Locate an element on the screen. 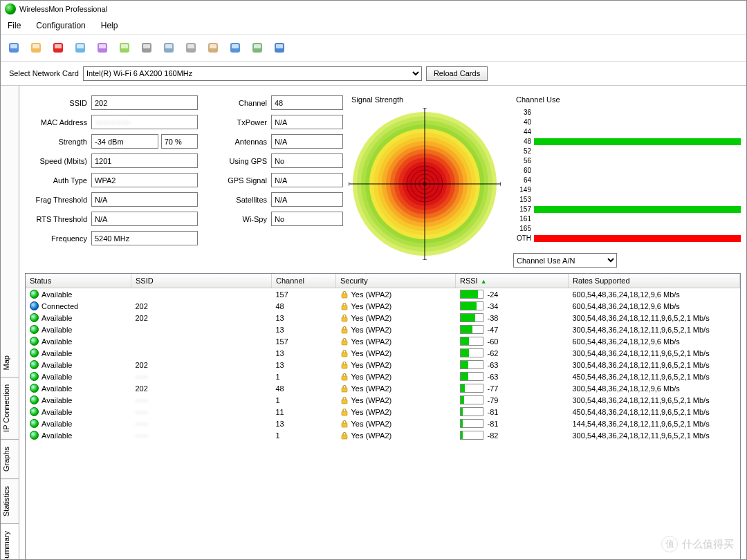 The image size is (747, 560). label-gps-signal: GPS Signal is located at coordinates (238, 180).